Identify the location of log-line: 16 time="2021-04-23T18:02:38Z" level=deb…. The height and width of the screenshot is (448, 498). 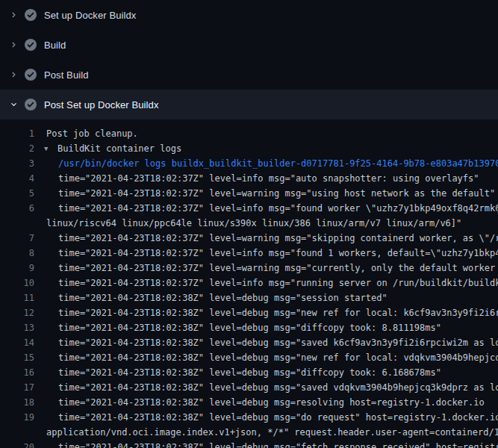
(249, 373).